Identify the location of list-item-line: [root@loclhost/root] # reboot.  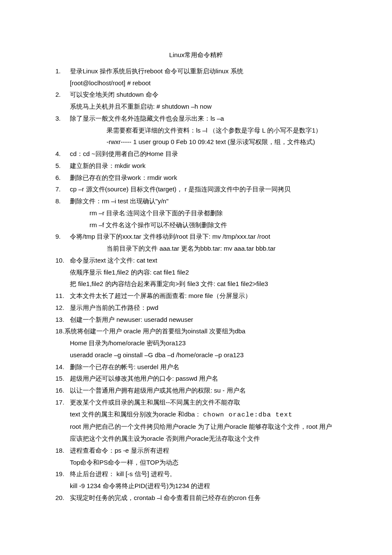
(196, 83).